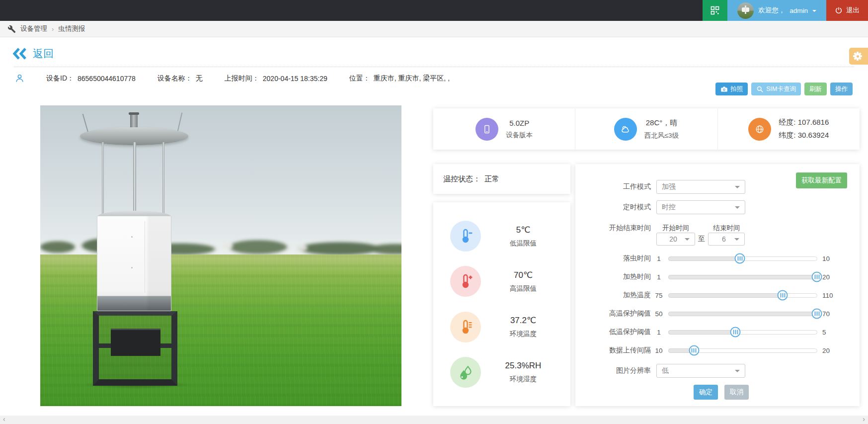 This screenshot has height=424, width=868. What do you see at coordinates (701, 187) in the screenshot?
I see `work-mode-select: 加强` at bounding box center [701, 187].